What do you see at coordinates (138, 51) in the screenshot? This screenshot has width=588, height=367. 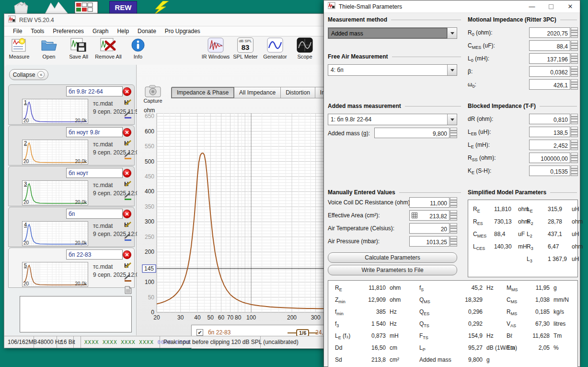 I see `info-button: Info` at bounding box center [138, 51].